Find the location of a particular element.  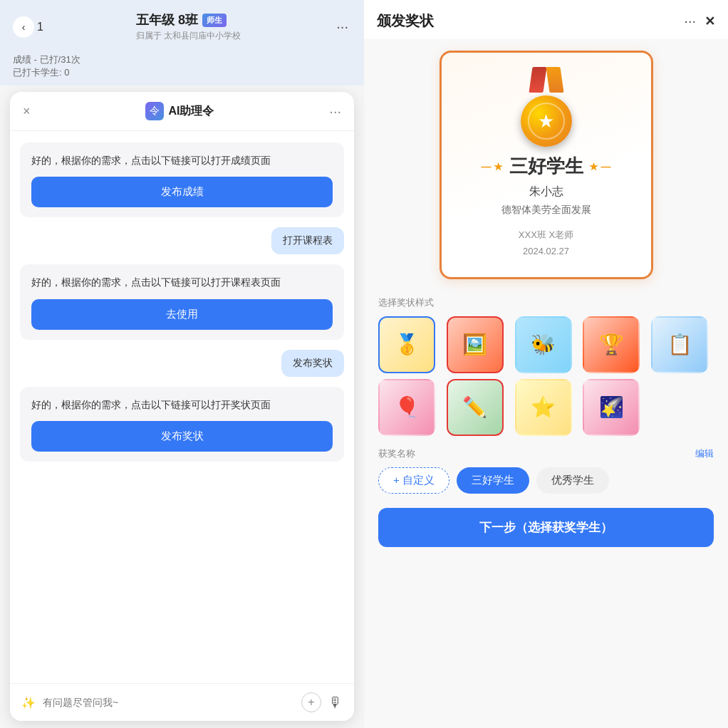

title-area: 五年级 8班 师生 归属于 太和县闫庙中小学校 is located at coordinates (188, 27).